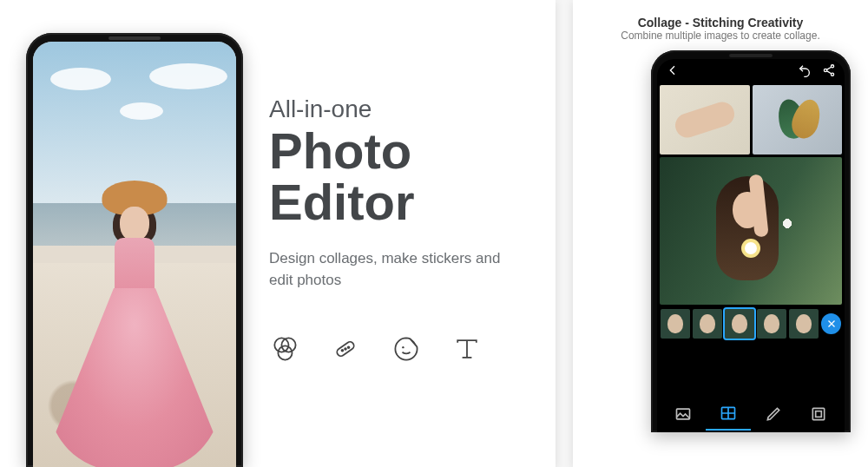 The width and height of the screenshot is (868, 467). What do you see at coordinates (135, 122) in the screenshot?
I see `photo-sky` at bounding box center [135, 122].